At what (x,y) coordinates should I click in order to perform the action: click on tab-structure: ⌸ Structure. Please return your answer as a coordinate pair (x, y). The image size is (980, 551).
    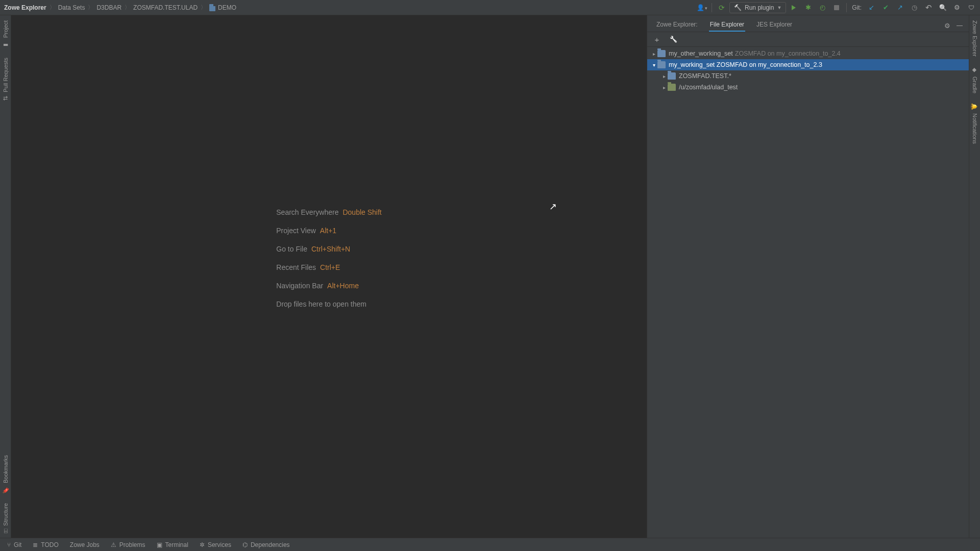
    Looking at the image, I should click on (6, 518).